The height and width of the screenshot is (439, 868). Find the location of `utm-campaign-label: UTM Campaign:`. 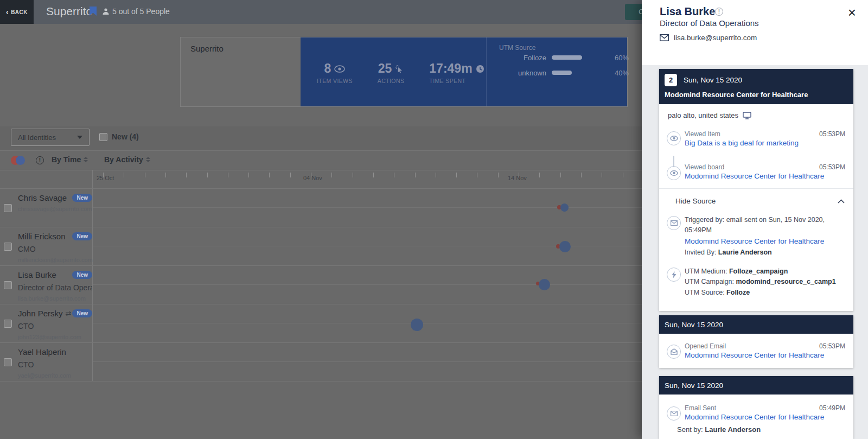

utm-campaign-label: UTM Campaign: is located at coordinates (710, 282).